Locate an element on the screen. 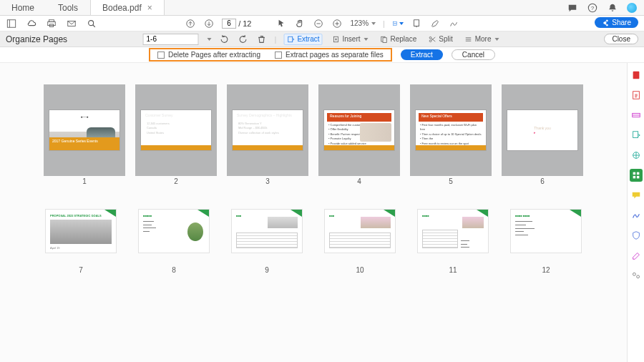 The height and width of the screenshot is (362, 644). page-thumb-10: ■■■ is located at coordinates (360, 231).